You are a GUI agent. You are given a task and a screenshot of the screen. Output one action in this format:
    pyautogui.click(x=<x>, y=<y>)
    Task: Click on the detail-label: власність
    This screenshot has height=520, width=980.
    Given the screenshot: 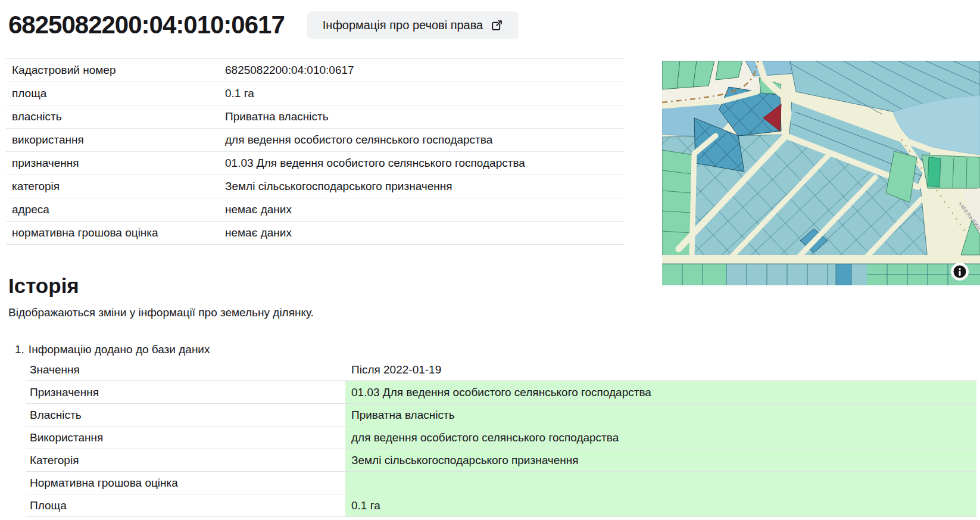 What is the action you would take?
    pyautogui.click(x=118, y=117)
    